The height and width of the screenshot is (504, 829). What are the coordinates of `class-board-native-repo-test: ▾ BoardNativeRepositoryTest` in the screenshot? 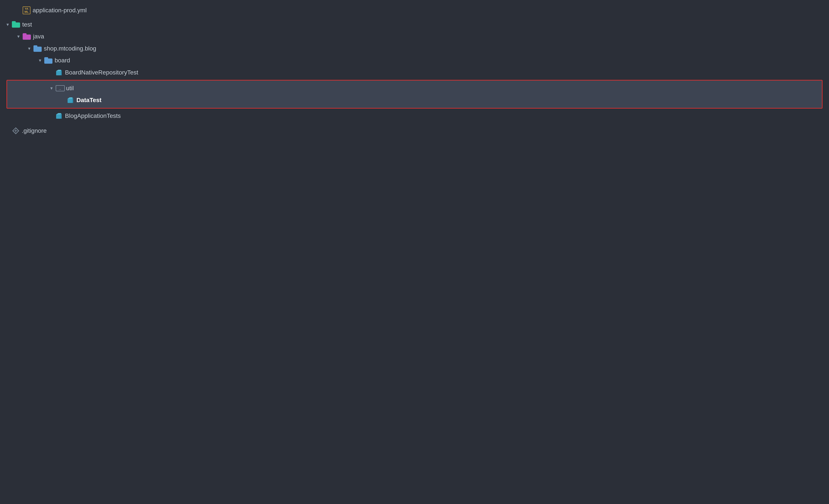 It's located at (414, 73).